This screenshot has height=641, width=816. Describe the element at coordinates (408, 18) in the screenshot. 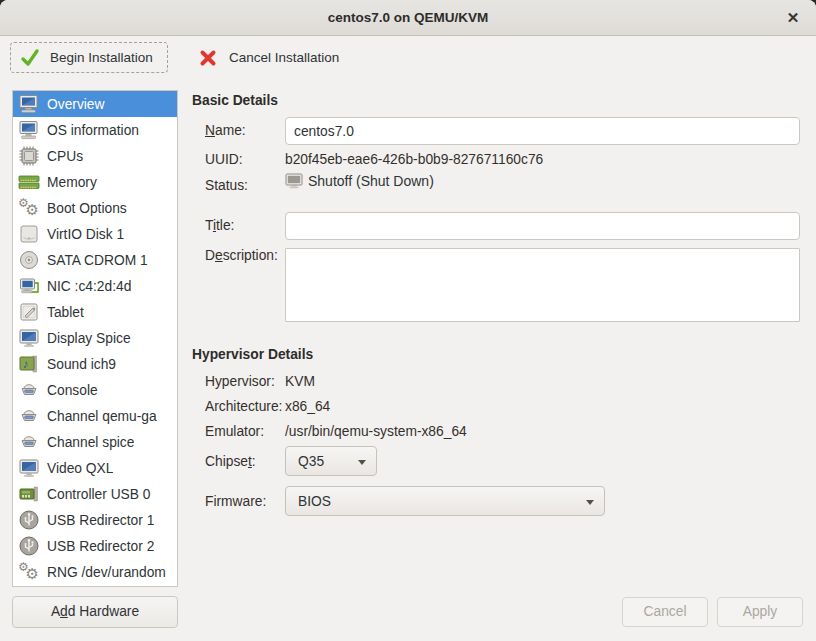

I see `window-title: centos7.0 on QEMU/KVM` at that location.